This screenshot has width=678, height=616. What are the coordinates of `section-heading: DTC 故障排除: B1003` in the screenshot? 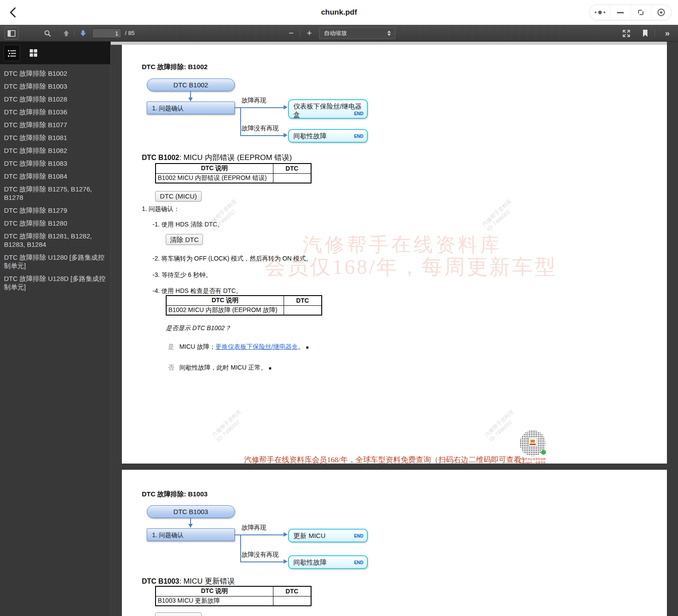 It's located at (175, 495).